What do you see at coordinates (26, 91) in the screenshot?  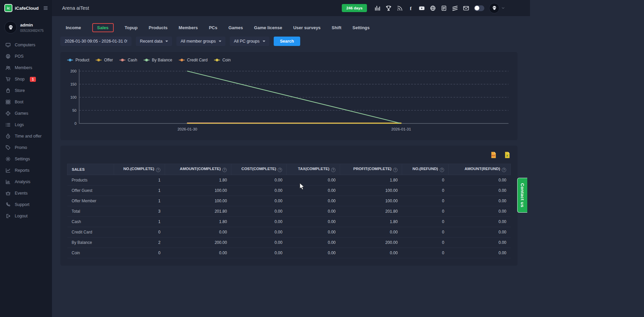 I see `sidebar-item-store: Store` at bounding box center [26, 91].